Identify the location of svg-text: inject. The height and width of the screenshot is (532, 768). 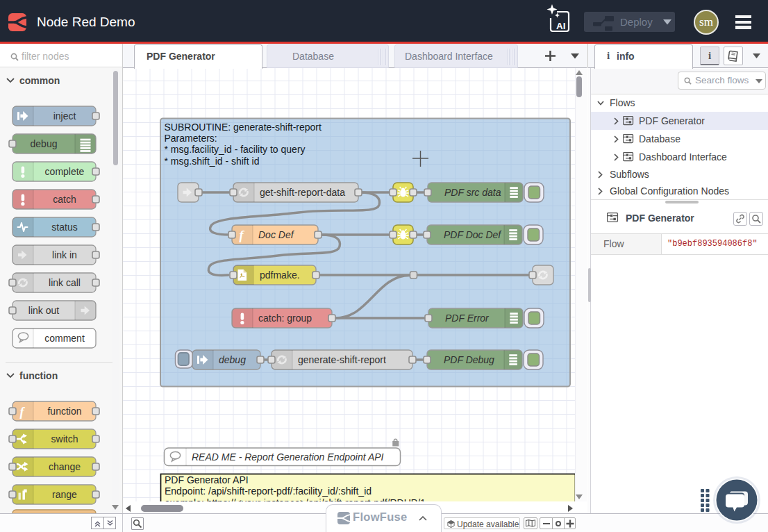
(65, 116).